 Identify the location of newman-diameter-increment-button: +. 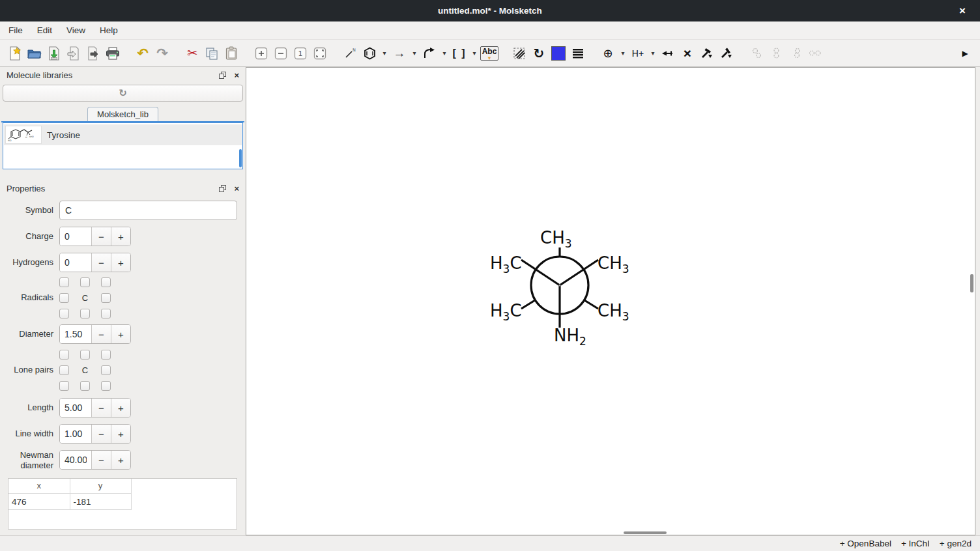
(121, 460).